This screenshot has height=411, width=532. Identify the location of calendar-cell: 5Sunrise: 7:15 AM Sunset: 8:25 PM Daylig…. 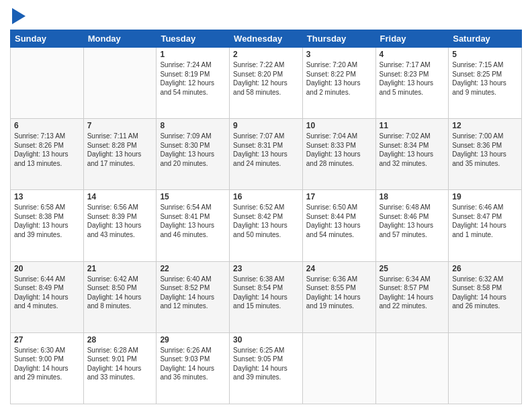
(485, 83).